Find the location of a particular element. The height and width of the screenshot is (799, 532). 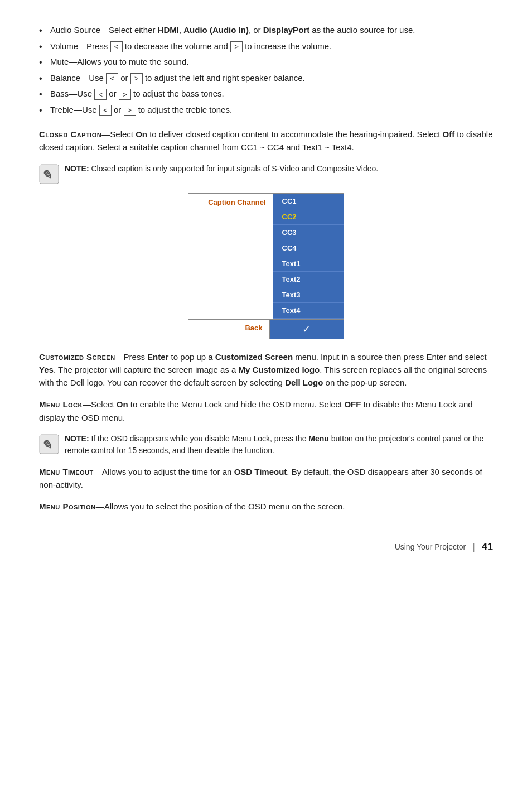

key-right-volume: > is located at coordinates (236, 47).